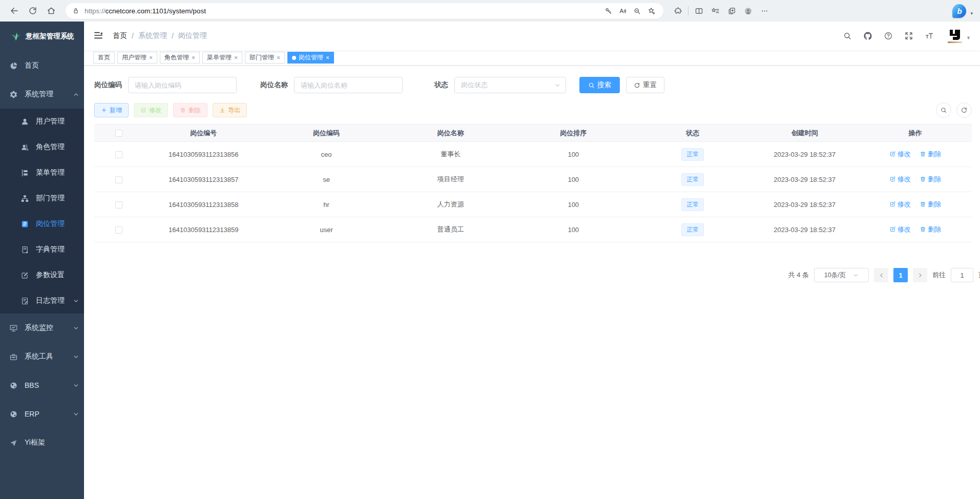 The height and width of the screenshot is (499, 980). I want to click on add-button: 新增, so click(112, 110).